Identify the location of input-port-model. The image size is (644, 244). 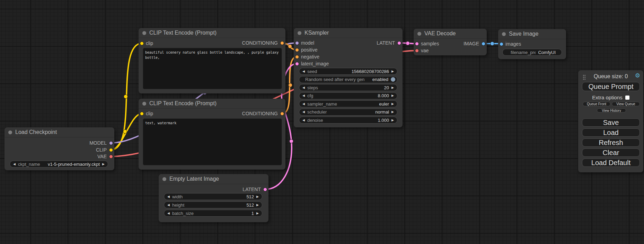
(297, 43).